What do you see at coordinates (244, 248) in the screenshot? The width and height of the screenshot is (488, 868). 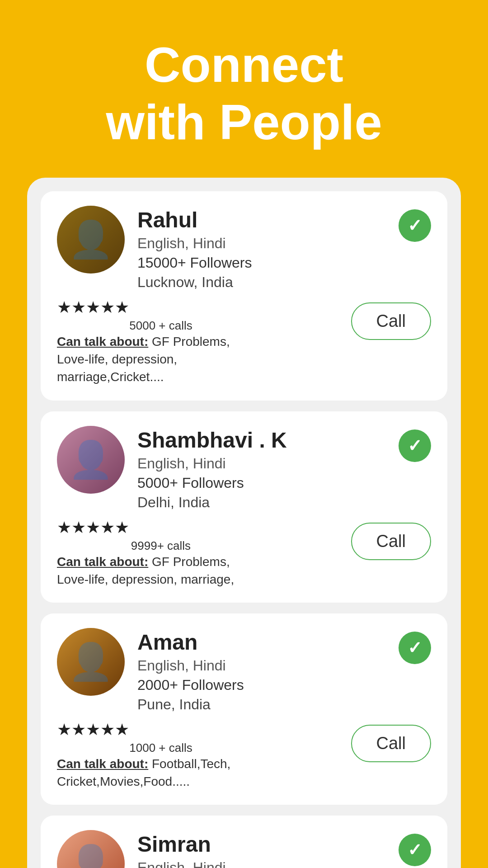 I see `card-top-rahul: 👤 Rahul English, Hindi 15000+ Followers …` at bounding box center [244, 248].